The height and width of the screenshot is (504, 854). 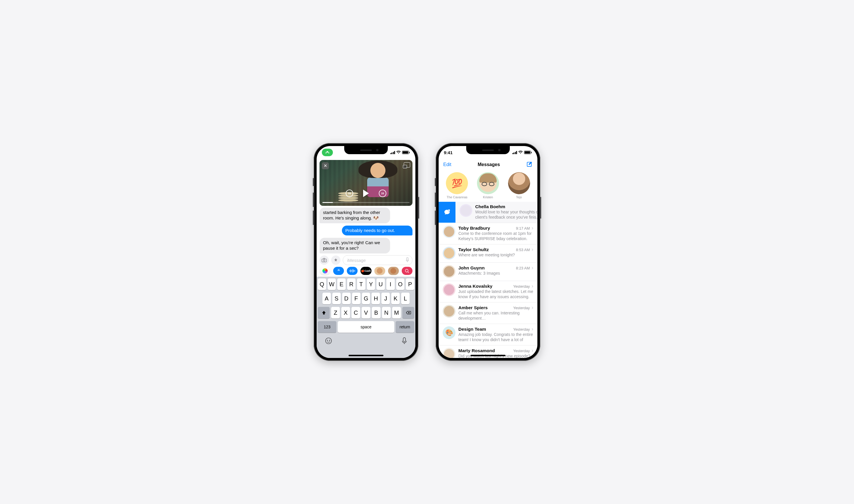 I want to click on key-return: return, so click(x=405, y=327).